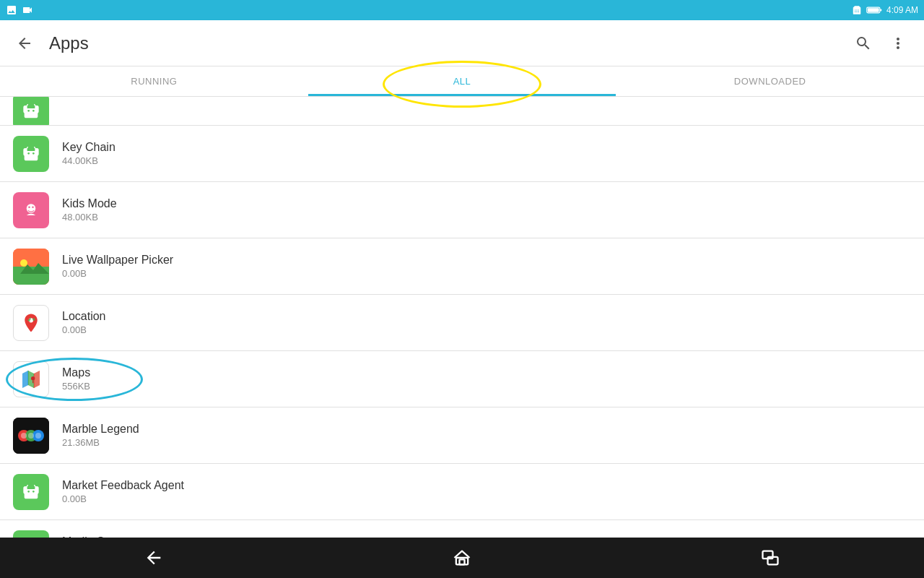  I want to click on search-button, so click(863, 43).